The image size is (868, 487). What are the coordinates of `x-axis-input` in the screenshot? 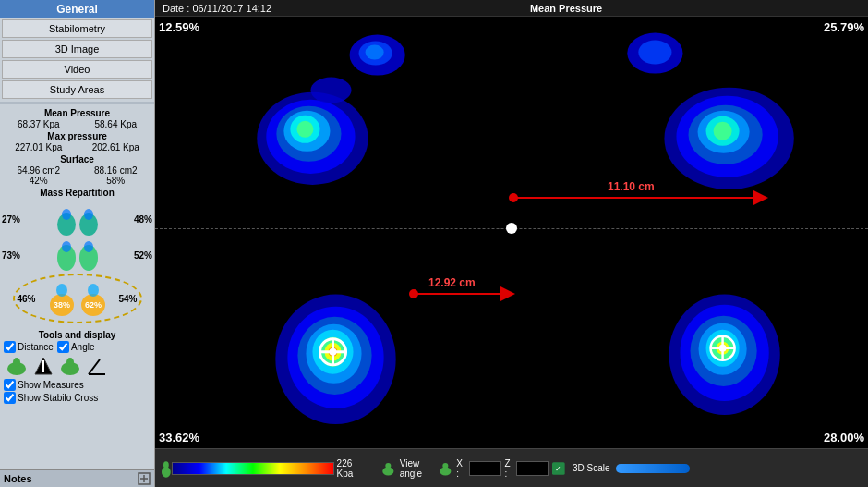 It's located at (486, 469).